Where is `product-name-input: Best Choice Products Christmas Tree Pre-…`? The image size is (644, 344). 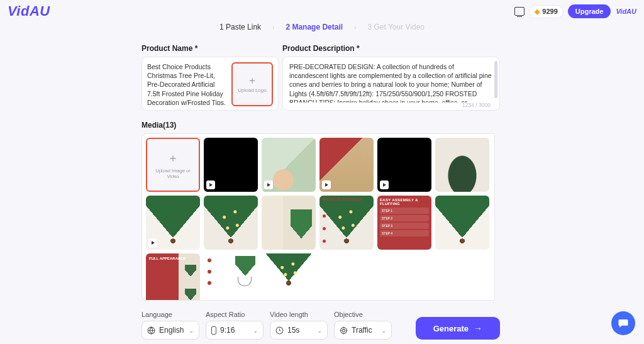 product-name-input: Best Choice Products Christmas Tree Pre-… is located at coordinates (187, 84).